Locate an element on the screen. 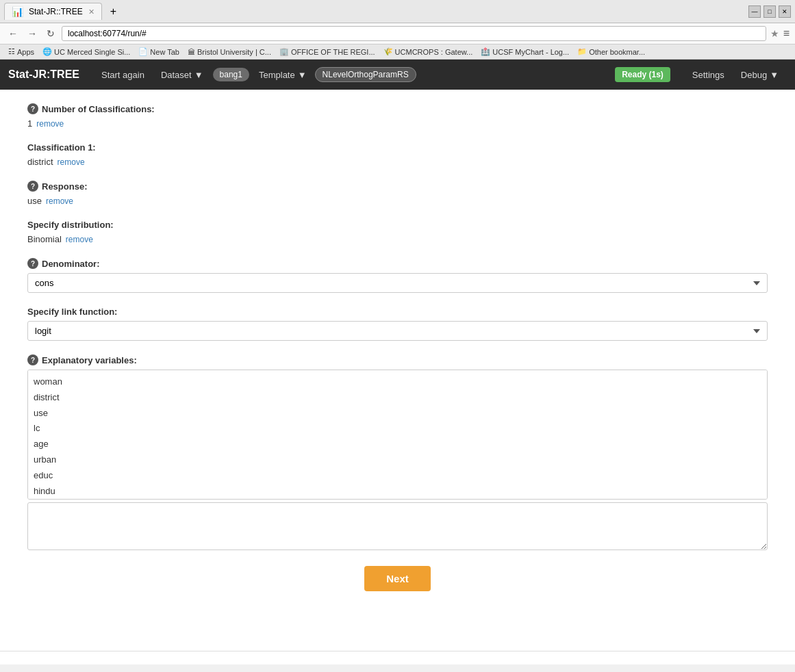  browser-chrome: 📊 Stat-JR::TREE ✕ + — □ ✕ ← → ↻ ★ ≡ ☷ Ap… is located at coordinates (397, 30).